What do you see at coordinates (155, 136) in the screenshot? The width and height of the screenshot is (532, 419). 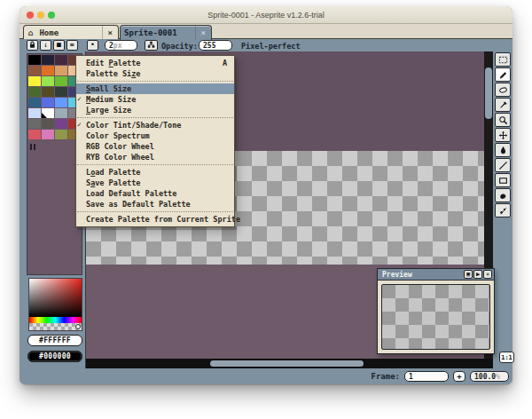 I see `menu-item-color-spectrum: Color Spectrum` at bounding box center [155, 136].